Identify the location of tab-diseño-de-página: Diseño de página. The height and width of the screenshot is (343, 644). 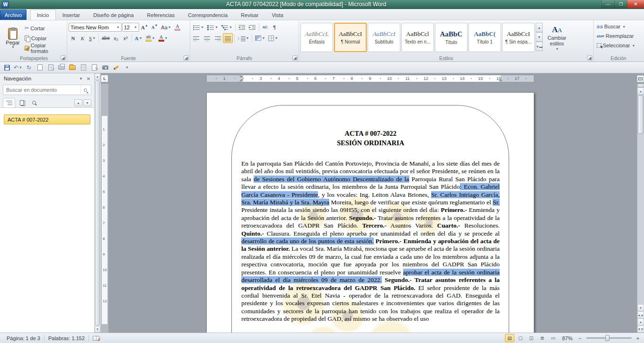
(114, 15).